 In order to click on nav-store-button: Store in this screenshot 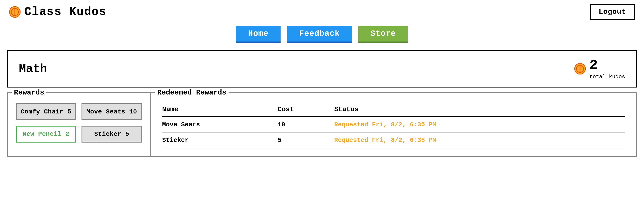, I will do `click(383, 35)`.